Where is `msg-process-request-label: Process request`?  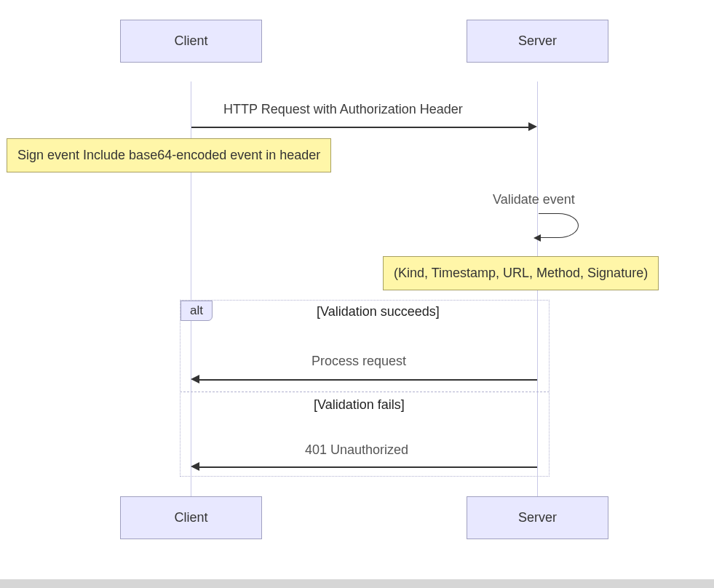
msg-process-request-label: Process request is located at coordinates (359, 361).